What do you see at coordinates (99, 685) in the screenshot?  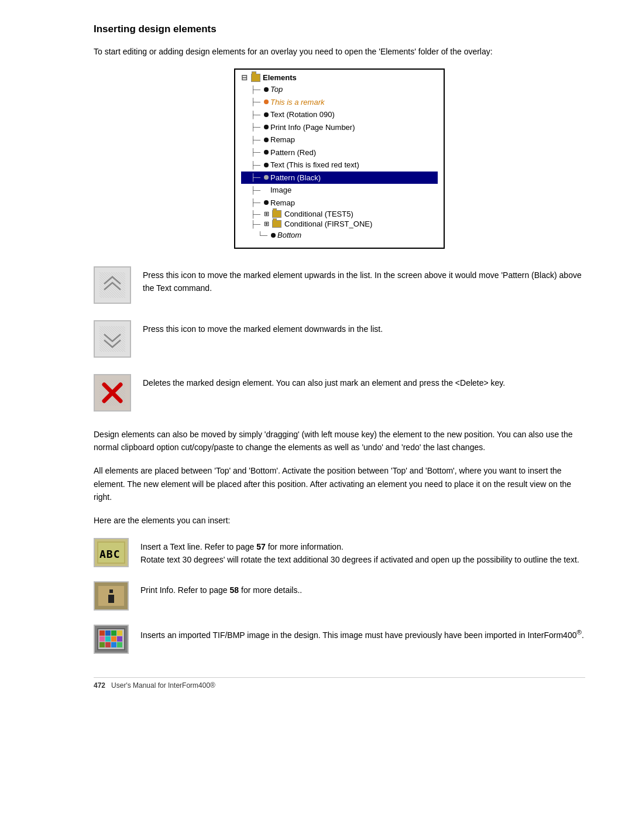 I see `page-number: 472` at bounding box center [99, 685].